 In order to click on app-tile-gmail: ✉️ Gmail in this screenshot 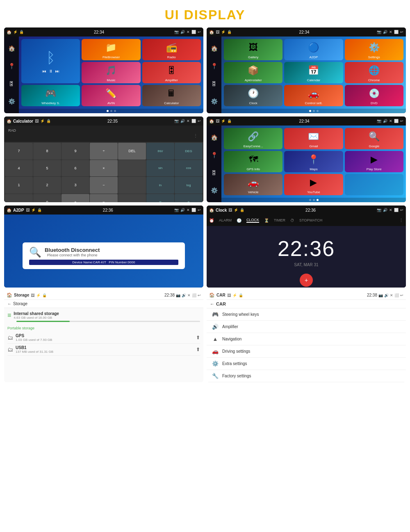, I will do `click(313, 139)`.